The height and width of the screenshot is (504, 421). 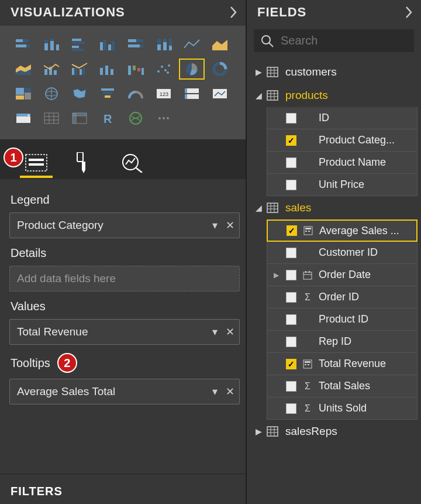 What do you see at coordinates (342, 364) in the screenshot?
I see `field-total-revenue: Total Revenue` at bounding box center [342, 364].